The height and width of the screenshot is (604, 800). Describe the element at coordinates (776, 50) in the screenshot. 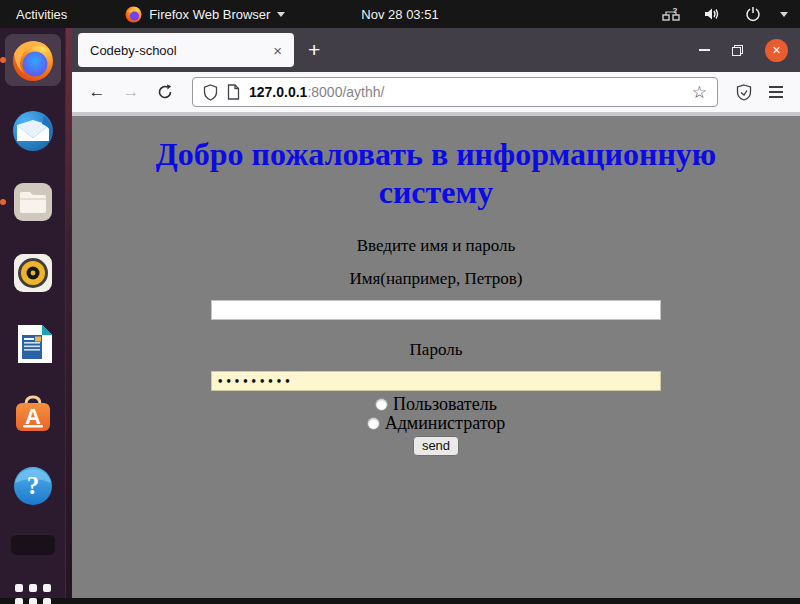

I see `close-button: ×` at that location.